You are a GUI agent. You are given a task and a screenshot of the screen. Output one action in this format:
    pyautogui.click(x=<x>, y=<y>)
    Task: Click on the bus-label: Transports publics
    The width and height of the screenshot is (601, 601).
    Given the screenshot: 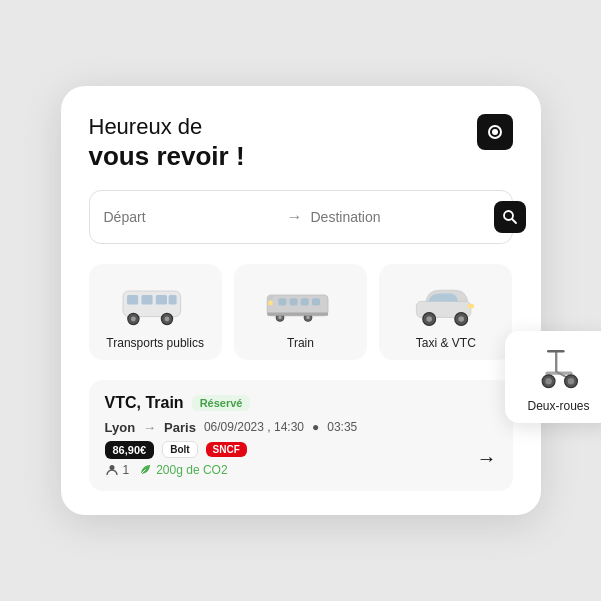 What is the action you would take?
    pyautogui.click(x=155, y=343)
    